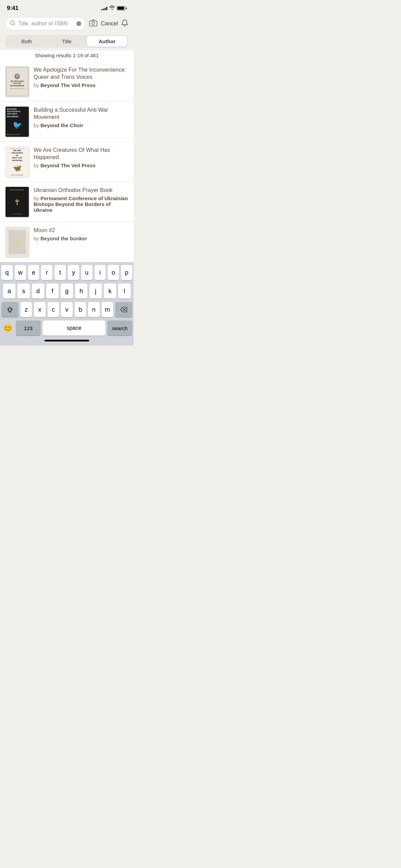  I want to click on book-title: Ukrainian Orthodox Prayer Book, so click(81, 191).